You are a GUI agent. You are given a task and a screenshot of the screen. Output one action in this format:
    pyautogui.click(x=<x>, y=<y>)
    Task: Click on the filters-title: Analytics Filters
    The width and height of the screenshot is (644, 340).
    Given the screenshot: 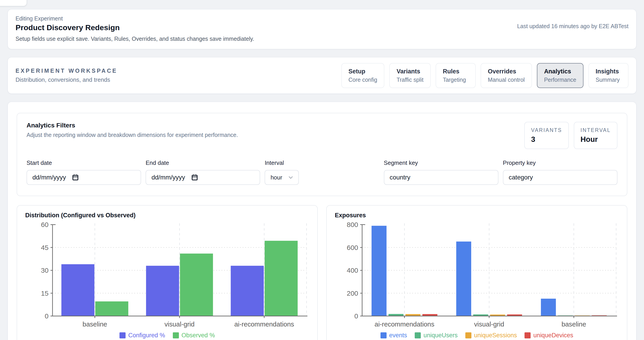 What is the action you would take?
    pyautogui.click(x=132, y=126)
    